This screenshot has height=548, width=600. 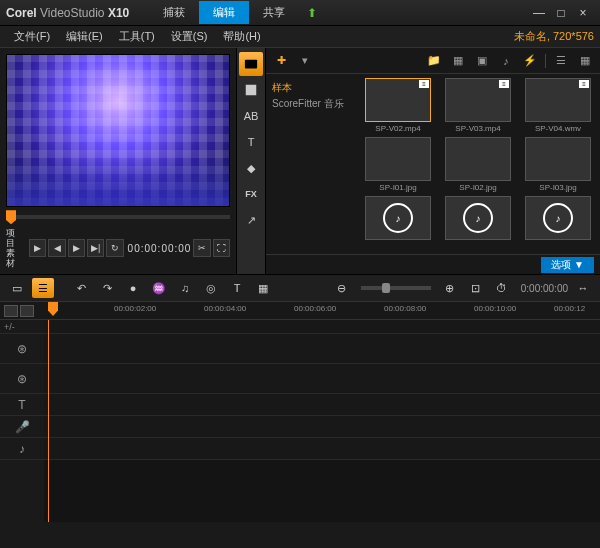 What do you see at coordinates (322, 427) in the screenshot?
I see `track-row-voice` at bounding box center [322, 427].